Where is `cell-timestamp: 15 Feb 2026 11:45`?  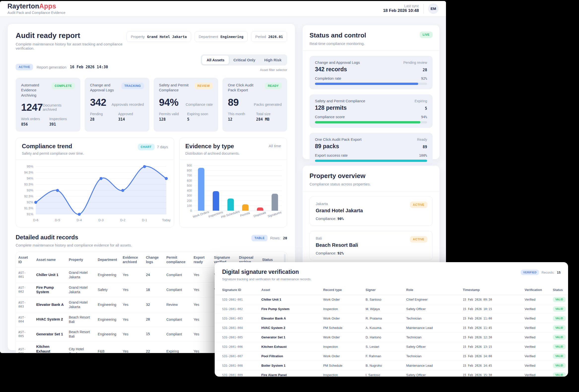 cell-timestamp: 15 Feb 2026 11:45 is located at coordinates (491, 328).